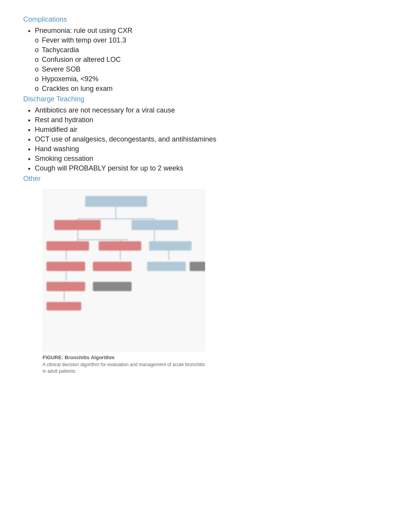  I want to click on discharge-teaching-heading: Discharge Teaching, so click(207, 99).